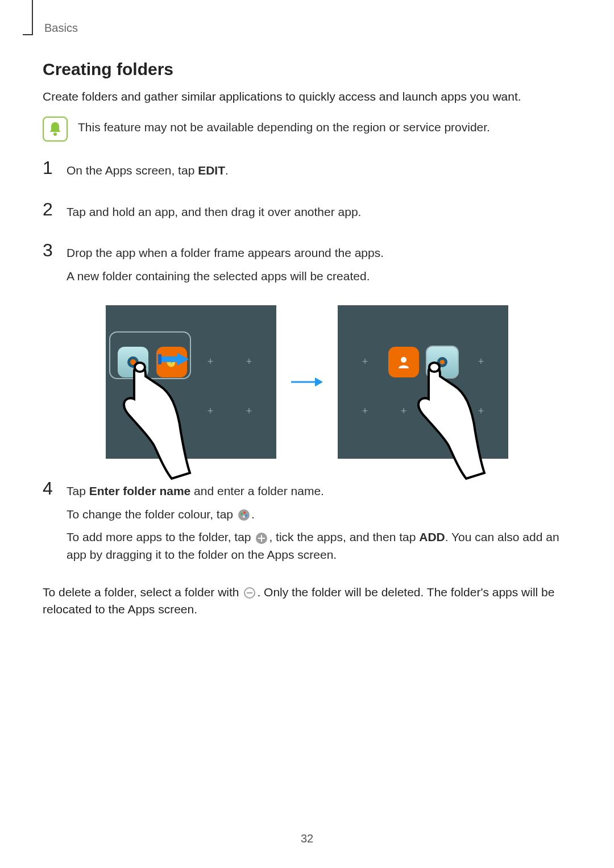 The width and height of the screenshot is (614, 868). What do you see at coordinates (55, 129) in the screenshot?
I see `note-icon-box` at bounding box center [55, 129].